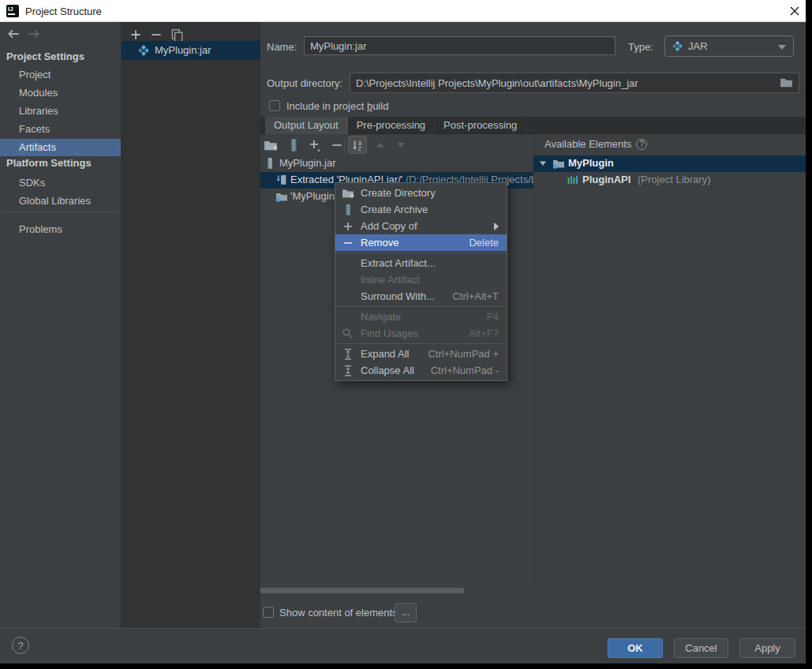  I want to click on sidebar-header-project-settings: Project Settings, so click(46, 57).